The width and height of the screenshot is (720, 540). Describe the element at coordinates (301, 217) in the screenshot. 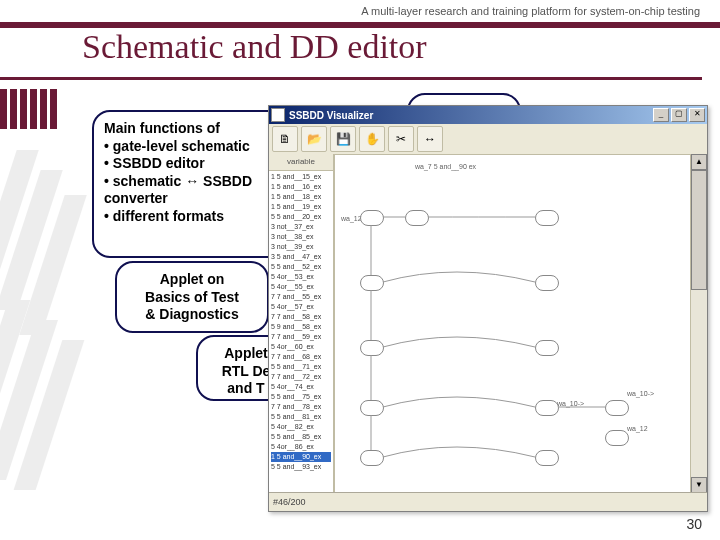

I see `list-item: 5 5 and__20_ex` at that location.